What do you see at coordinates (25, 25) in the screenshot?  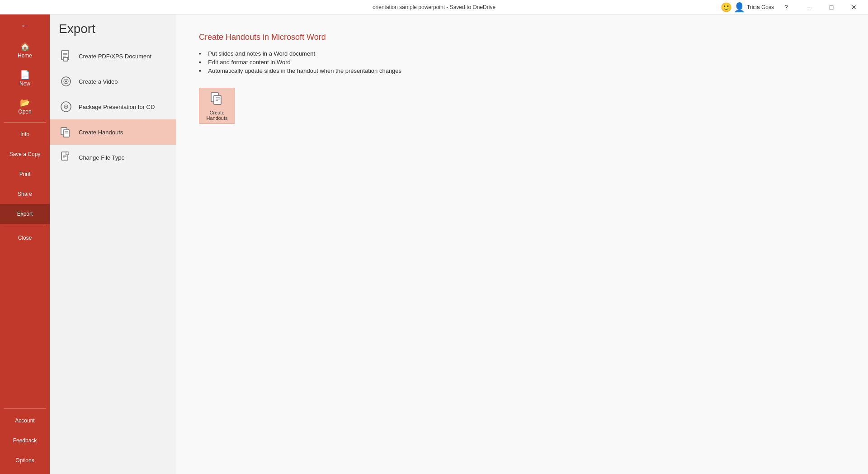 I see `back-icon: ←` at bounding box center [25, 25].